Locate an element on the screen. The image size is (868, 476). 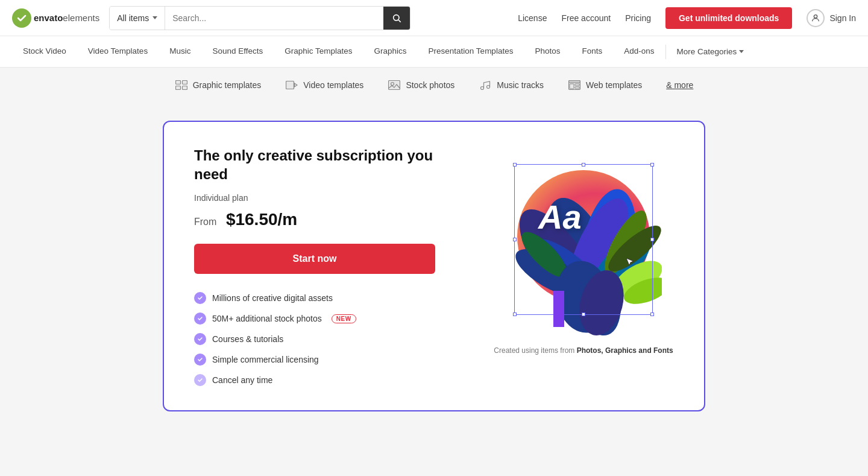
features-list: Millions of creative digital assets 50M+… is located at coordinates (332, 339).